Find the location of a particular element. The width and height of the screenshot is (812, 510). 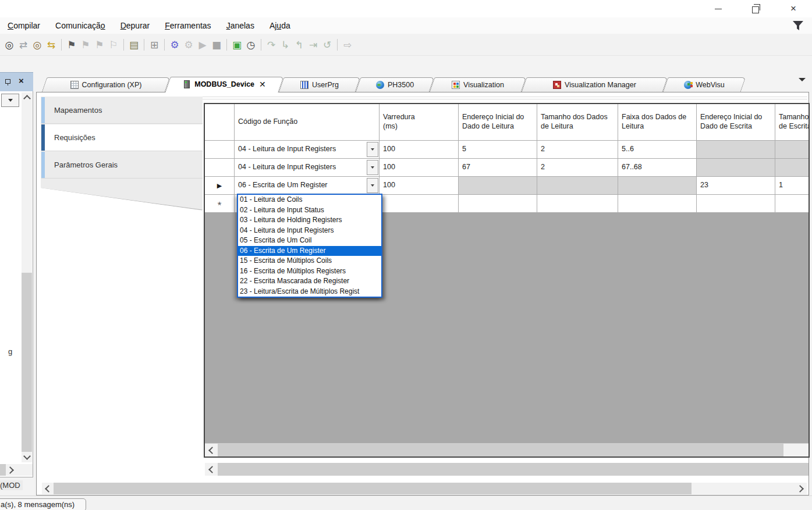

find-icon: ◎ is located at coordinates (9, 45).